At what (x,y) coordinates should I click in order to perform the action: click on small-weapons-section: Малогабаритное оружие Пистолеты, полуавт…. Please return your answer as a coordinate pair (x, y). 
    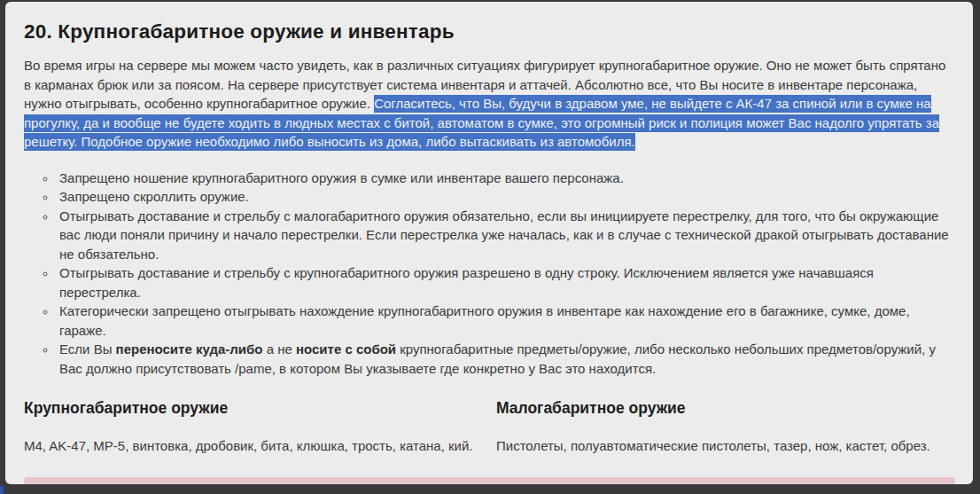
    Looking at the image, I should click on (723, 427).